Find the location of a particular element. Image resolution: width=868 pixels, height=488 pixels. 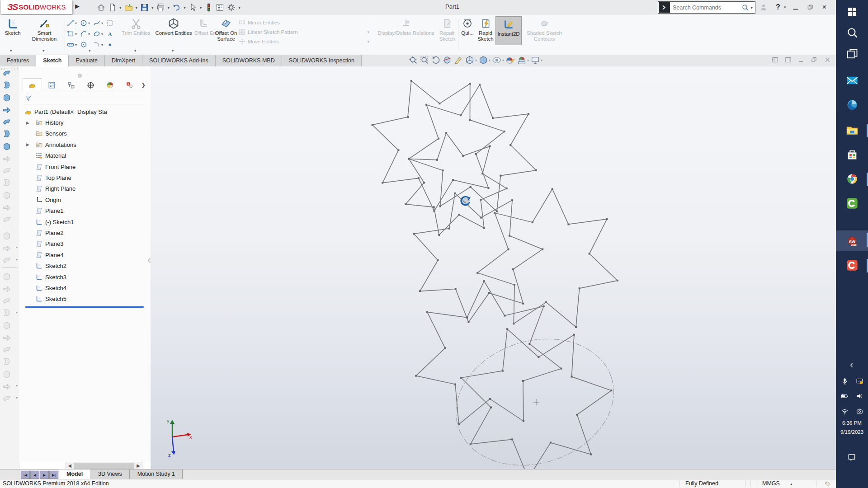

close-button: × is located at coordinates (825, 7).